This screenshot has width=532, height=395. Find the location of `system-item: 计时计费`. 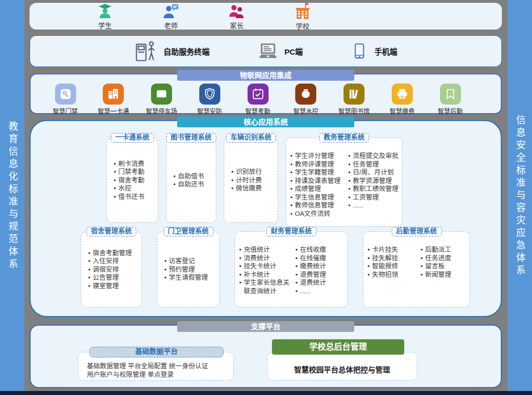

system-item: 计时计费 is located at coordinates (254, 181).